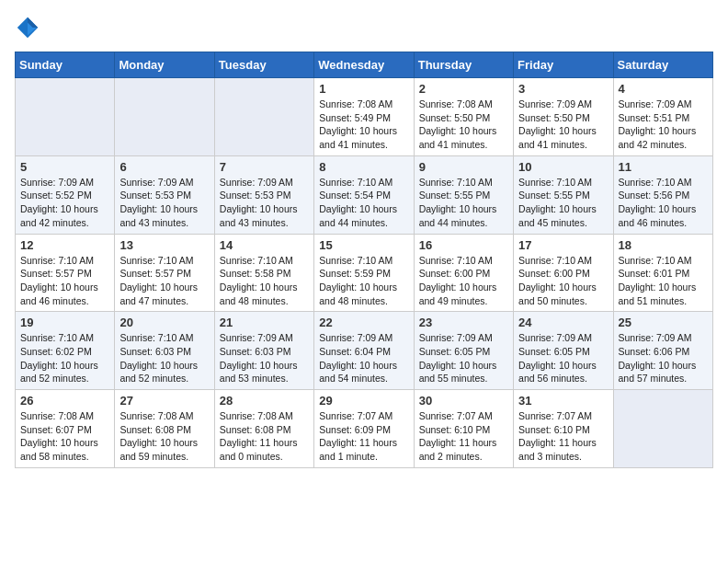 The width and height of the screenshot is (728, 563). Describe the element at coordinates (364, 429) in the screenshot. I see `calendar-cell: 29Sunrise: 7:07 AMSunset: 6:09 PMDayligh…` at that location.